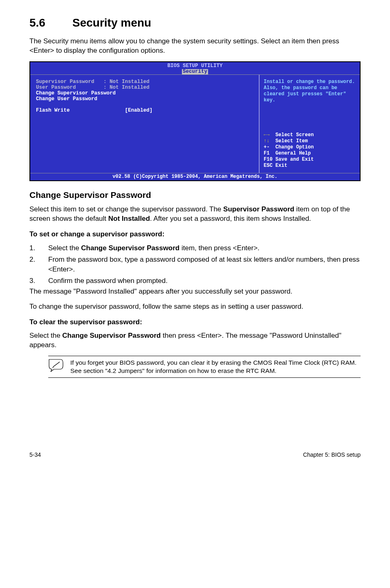 Image resolution: width=390 pixels, height=588 pixels. What do you see at coordinates (310, 91) in the screenshot?
I see `bios-help-text: Install or change the password. Also, th…` at bounding box center [310, 91].